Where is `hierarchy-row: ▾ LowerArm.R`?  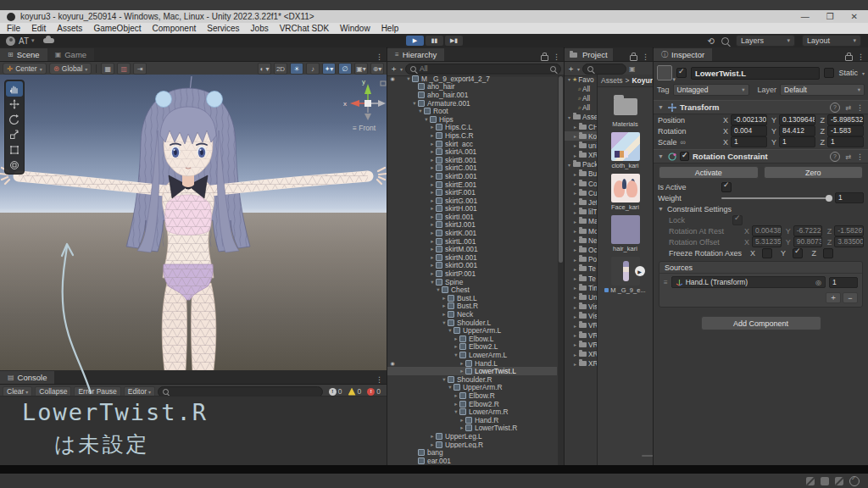
hierarchy-row: ▾ LowerArm.R is located at coordinates (472, 412).